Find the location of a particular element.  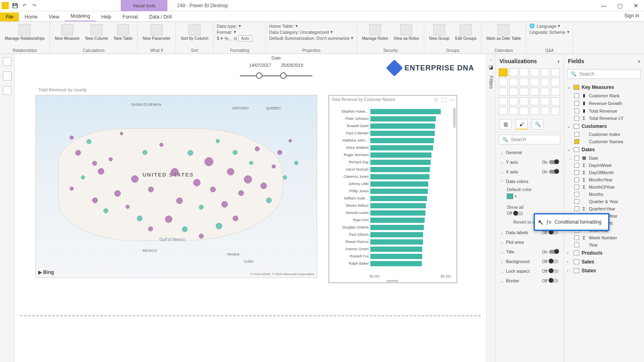

vscroll-thumb is located at coordinates (454, 118).